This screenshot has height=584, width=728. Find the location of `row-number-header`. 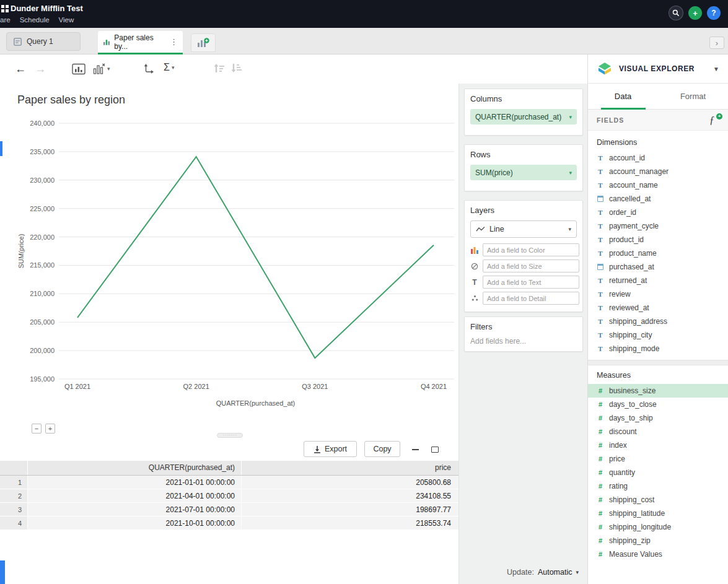

row-number-header is located at coordinates (14, 468).